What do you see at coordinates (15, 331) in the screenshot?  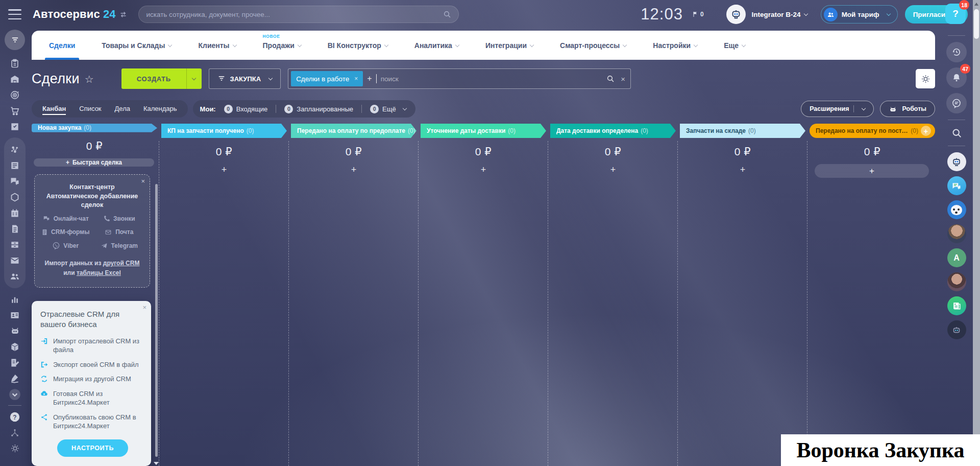 I see `sidebar-item-copilot` at bounding box center [15, 331].